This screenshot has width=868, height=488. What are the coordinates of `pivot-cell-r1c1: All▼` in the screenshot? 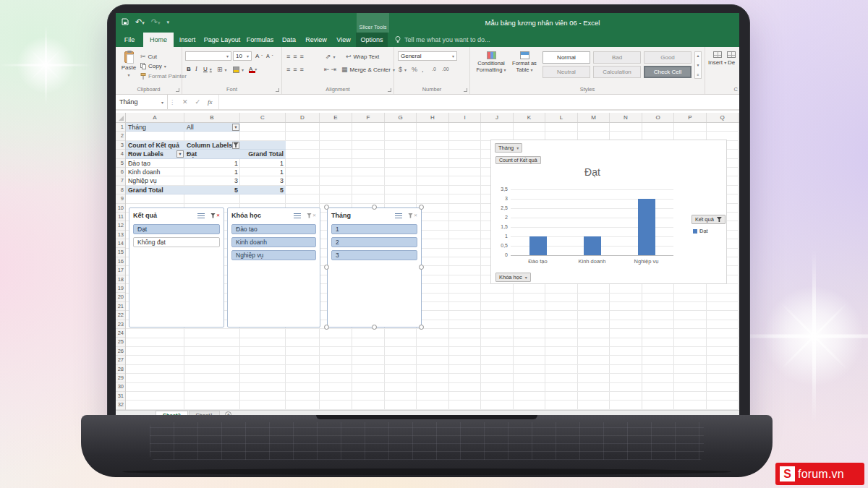 It's located at (213, 127).